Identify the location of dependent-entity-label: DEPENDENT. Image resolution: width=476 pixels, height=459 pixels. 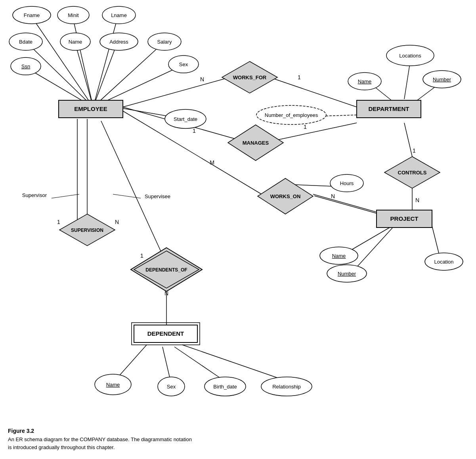
(166, 334).